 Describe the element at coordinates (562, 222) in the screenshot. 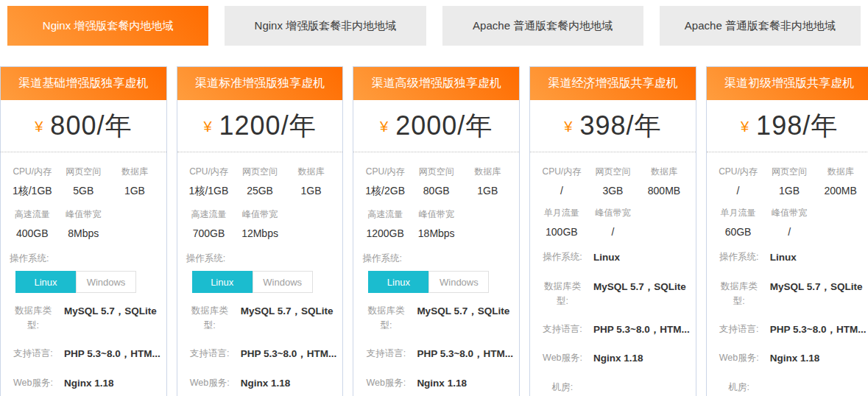

I see `spec-item: 单月流量100GB` at that location.